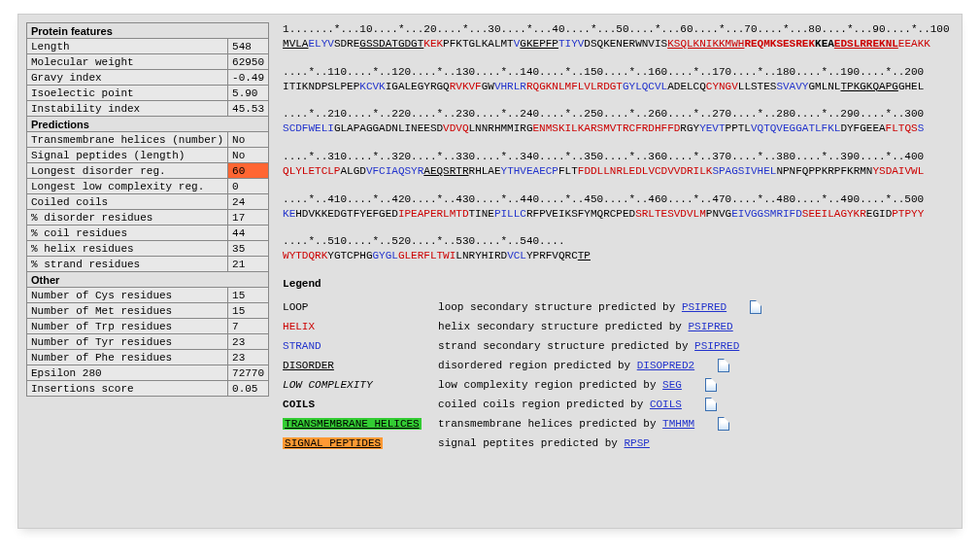 This screenshot has height=556, width=980. Describe the element at coordinates (332, 443) in the screenshot. I see `legend-key: SIGNAL PEPTIDES` at that location.